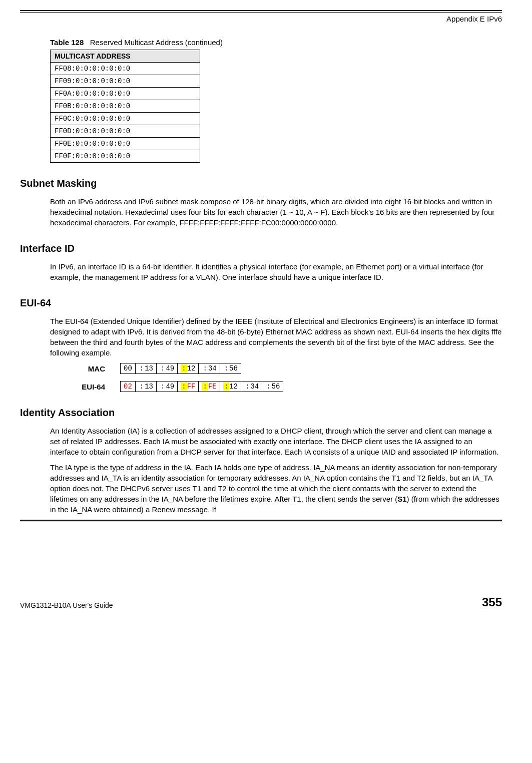  I want to click on eui64-byte: :49, so click(167, 387).